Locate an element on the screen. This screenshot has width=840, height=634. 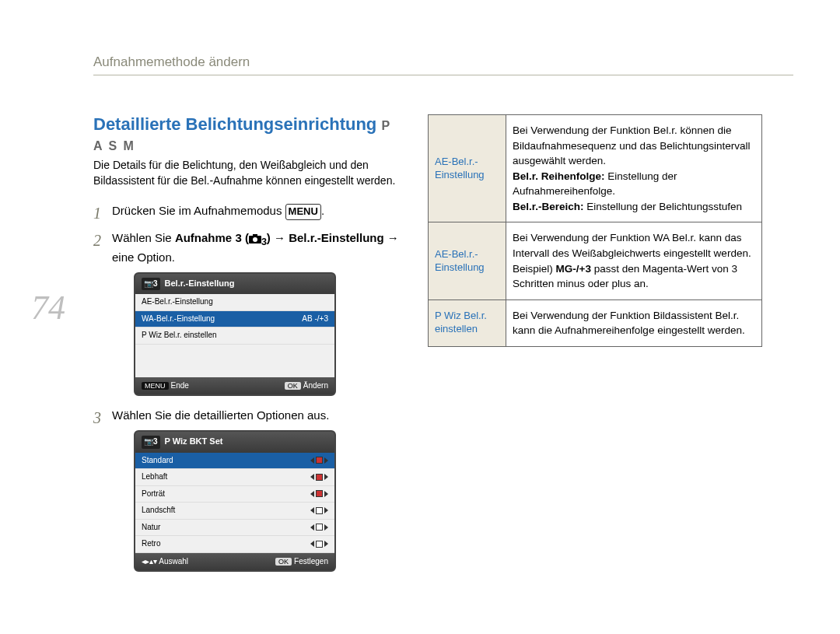
table-desc: Bei Verwendung der Funktion WA Bel.r. ka… is located at coordinates (635, 261).